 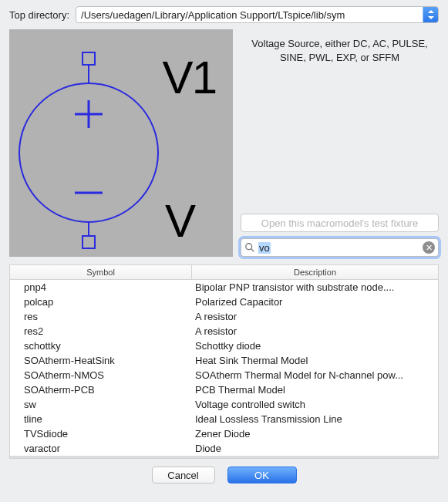 I want to click on table-row: varactorDiode, so click(x=224, y=449).